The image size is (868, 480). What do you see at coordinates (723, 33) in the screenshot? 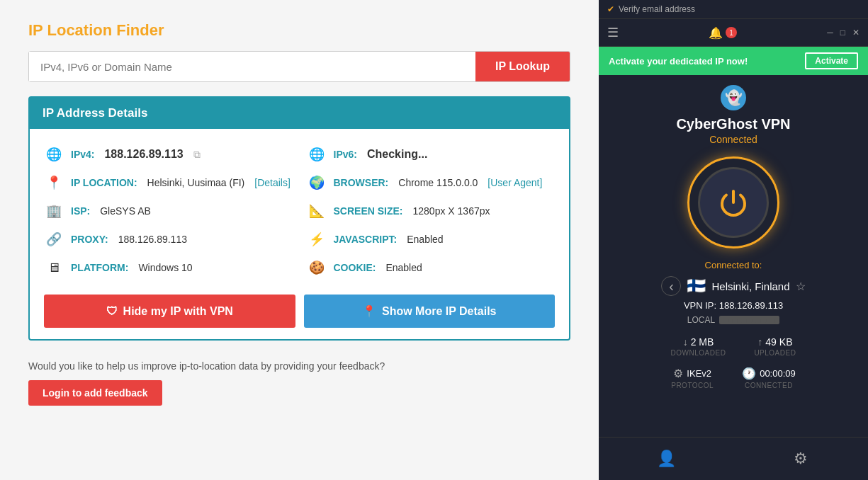
I see `vpn-notification: 🔔 1` at bounding box center [723, 33].